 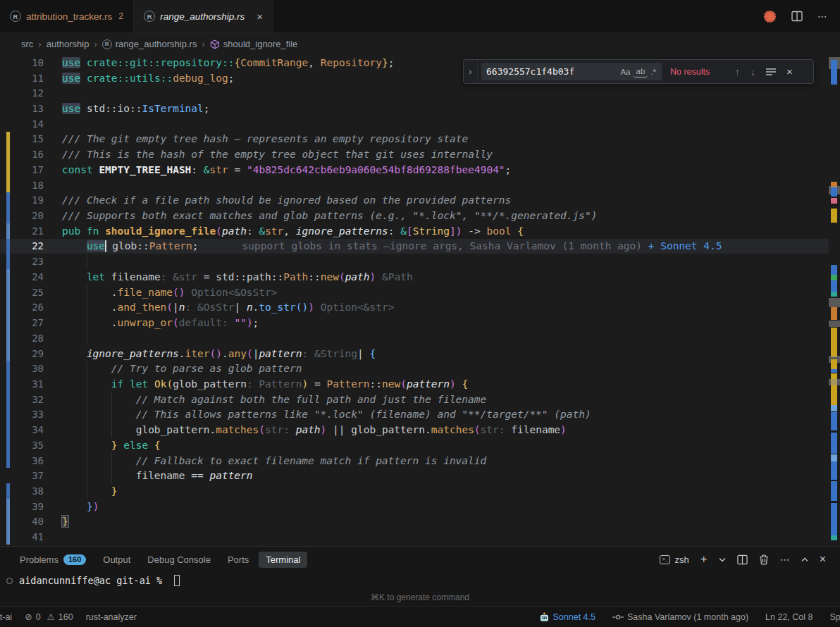 What do you see at coordinates (179, 559) in the screenshot?
I see `panel-tab-debug-console: Debug Console` at bounding box center [179, 559].